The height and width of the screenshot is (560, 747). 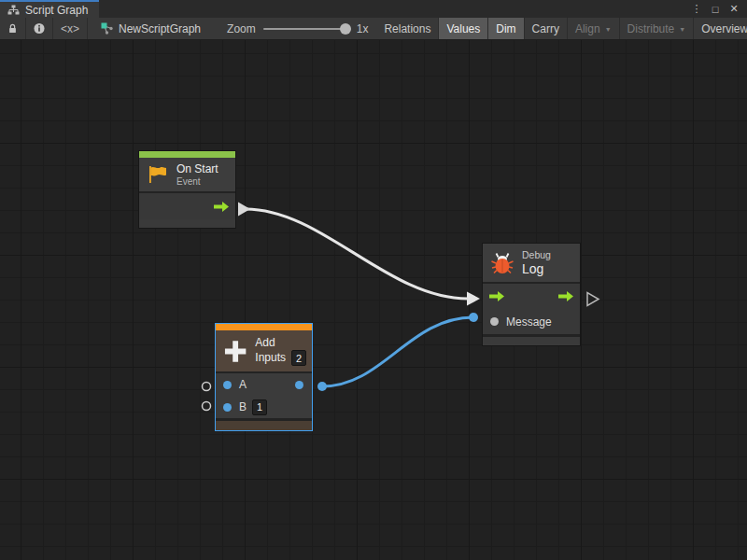 I want to click on overview-label: Overview, so click(x=725, y=29).